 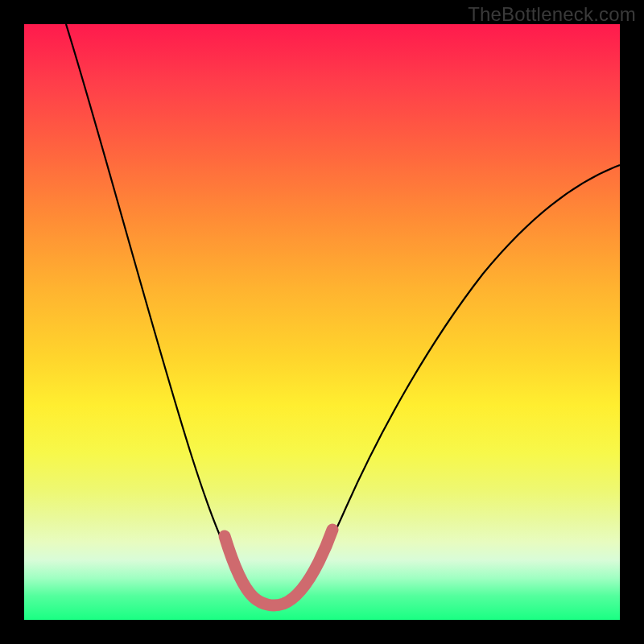 What do you see at coordinates (279, 568) in the screenshot?
I see `bottom-highlight` at bounding box center [279, 568].